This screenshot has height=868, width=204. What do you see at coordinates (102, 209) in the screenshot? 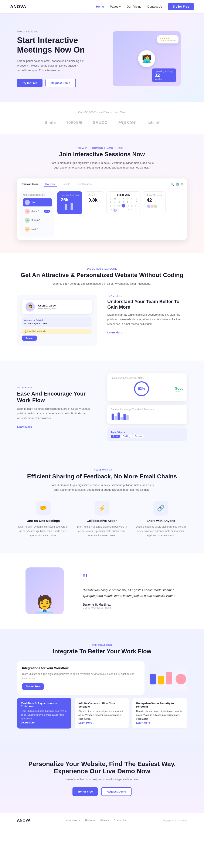
I see `dashboard-preview: Thomas Jason Overview Reports Client Rep…` at bounding box center [102, 209].